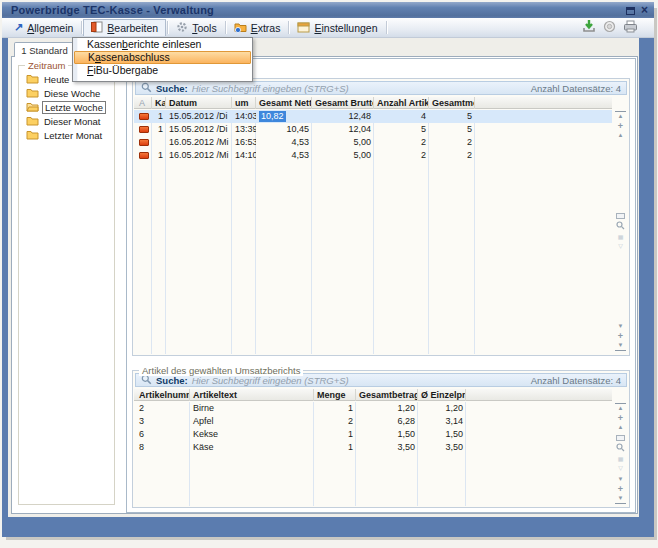 This screenshot has height=548, width=658. What do you see at coordinates (337, 28) in the screenshot?
I see `menu-einstellungen: Einstellungen` at bounding box center [337, 28].